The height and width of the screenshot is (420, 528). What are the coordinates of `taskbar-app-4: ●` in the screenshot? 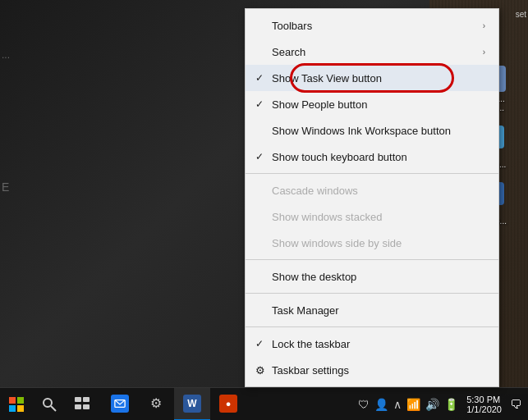 It's located at (228, 404).